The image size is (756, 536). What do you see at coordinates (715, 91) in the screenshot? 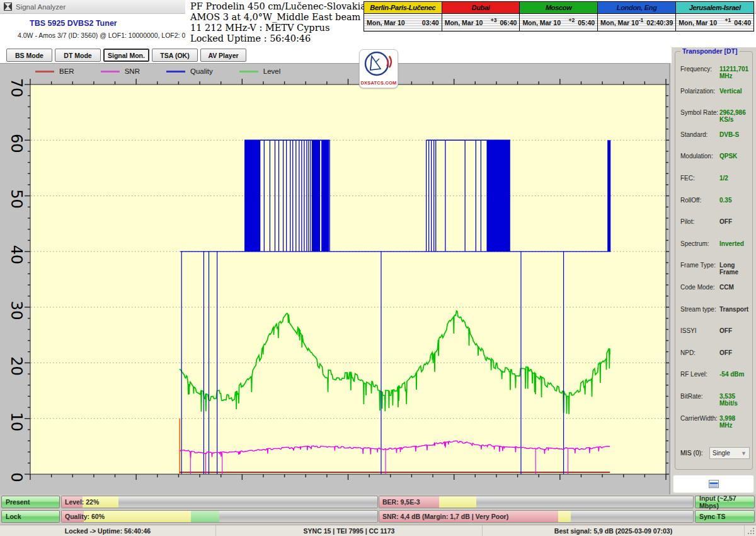
I see `transponder-row-polarization: Polarization:Vertical` at bounding box center [715, 91].